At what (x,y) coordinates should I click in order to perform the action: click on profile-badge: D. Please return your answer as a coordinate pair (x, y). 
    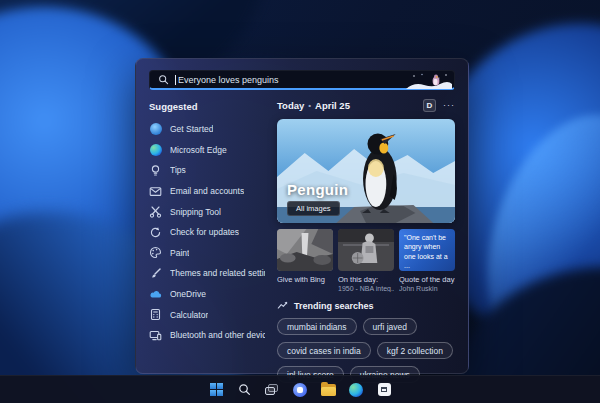
    Looking at the image, I should click on (430, 106).